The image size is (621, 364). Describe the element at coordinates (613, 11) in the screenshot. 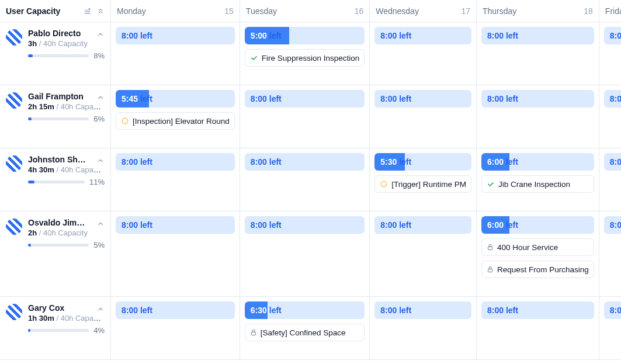

I see `day-name: Friday` at that location.